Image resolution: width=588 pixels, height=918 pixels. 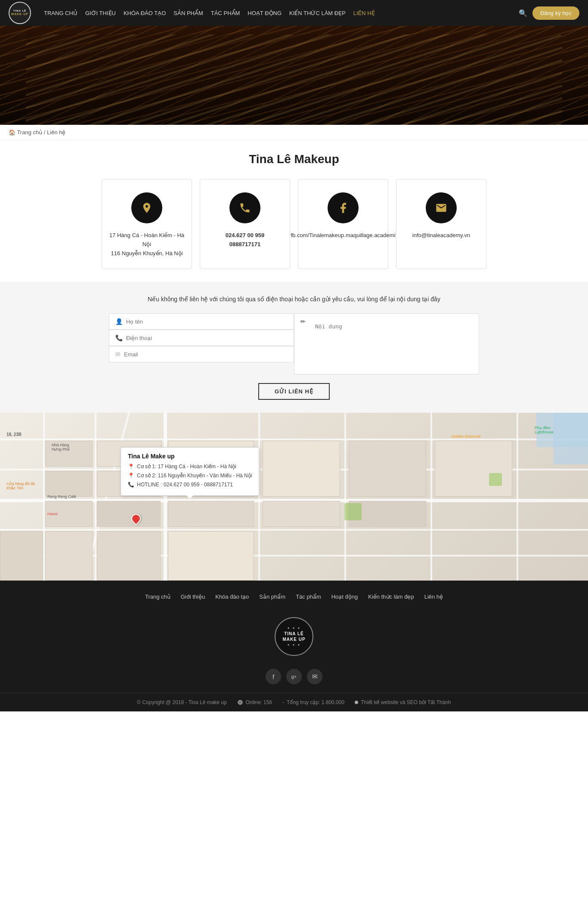 I want to click on footer: Trang chủ Giới thiệu Khóa đào tạo Sản ph…, so click(x=294, y=646).